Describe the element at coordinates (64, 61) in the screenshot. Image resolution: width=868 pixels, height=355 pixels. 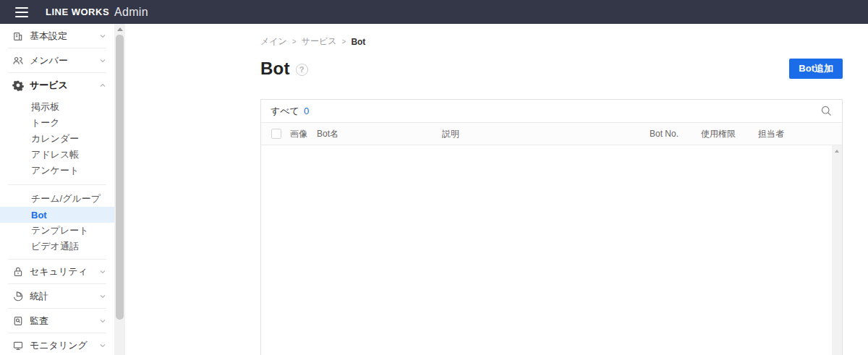
I see `sidebar-item-label: メンバー` at that location.